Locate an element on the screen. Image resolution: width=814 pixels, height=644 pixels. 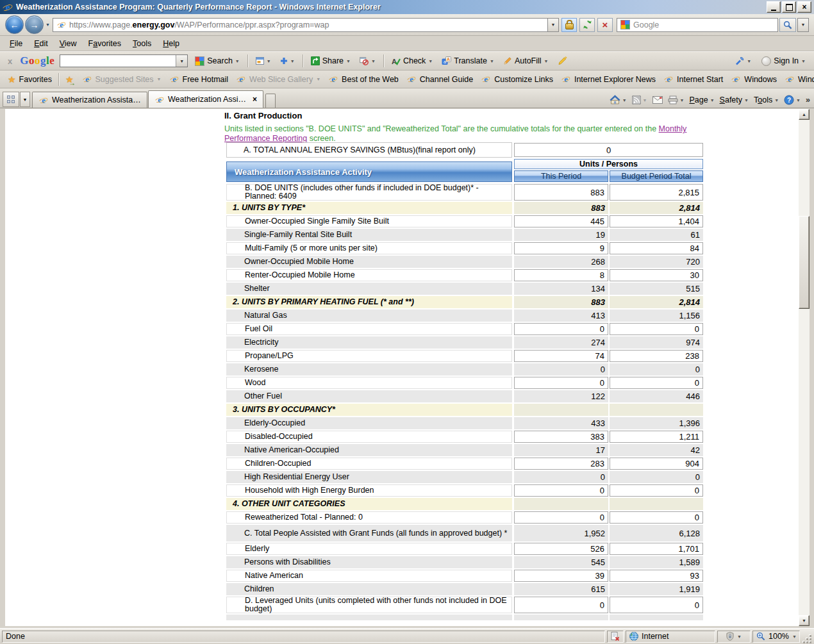
toolbar-settings-button: ▼ is located at coordinates (743, 61).